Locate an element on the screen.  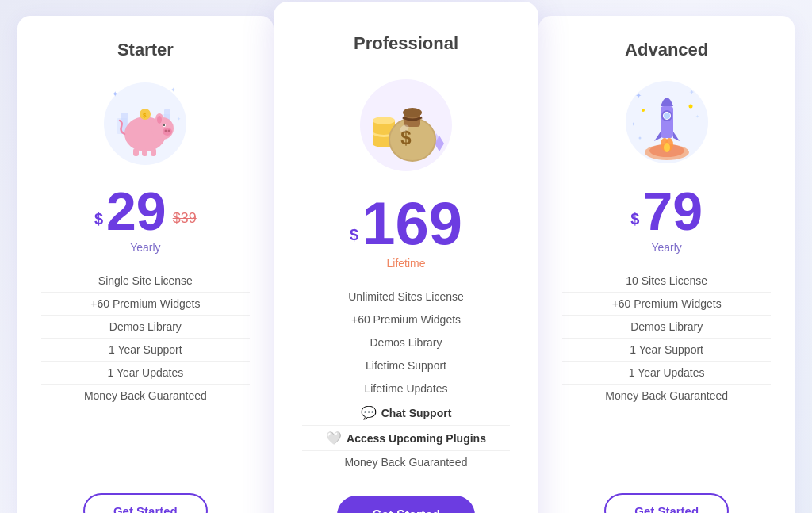
advanced-price-area: $ 79 is located at coordinates (666, 211).